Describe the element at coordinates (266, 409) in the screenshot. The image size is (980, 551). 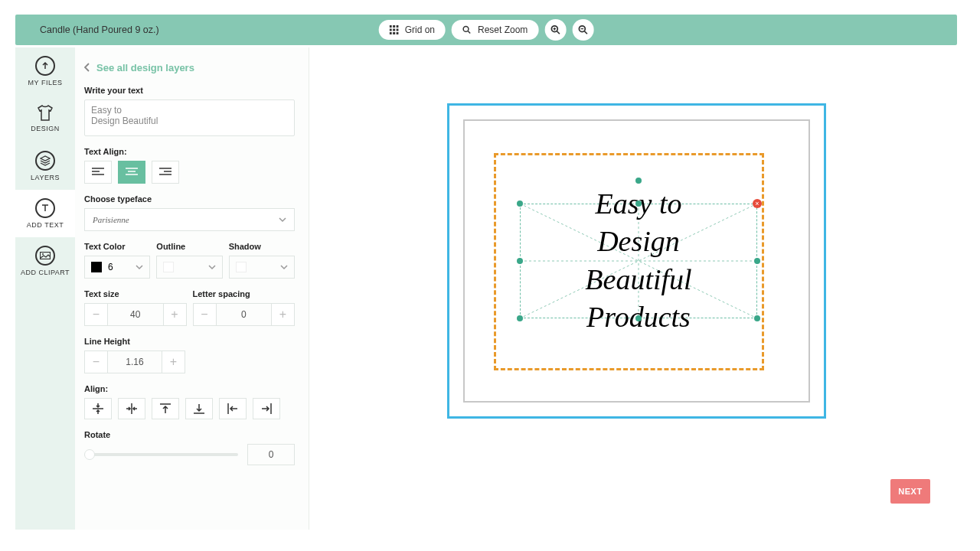
I see `align-right-edge-icon` at that location.